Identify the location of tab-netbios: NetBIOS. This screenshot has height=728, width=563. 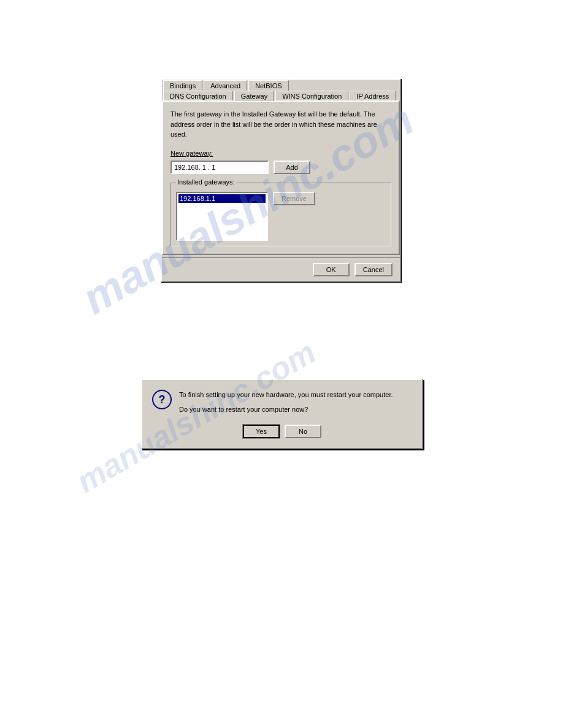
(269, 86).